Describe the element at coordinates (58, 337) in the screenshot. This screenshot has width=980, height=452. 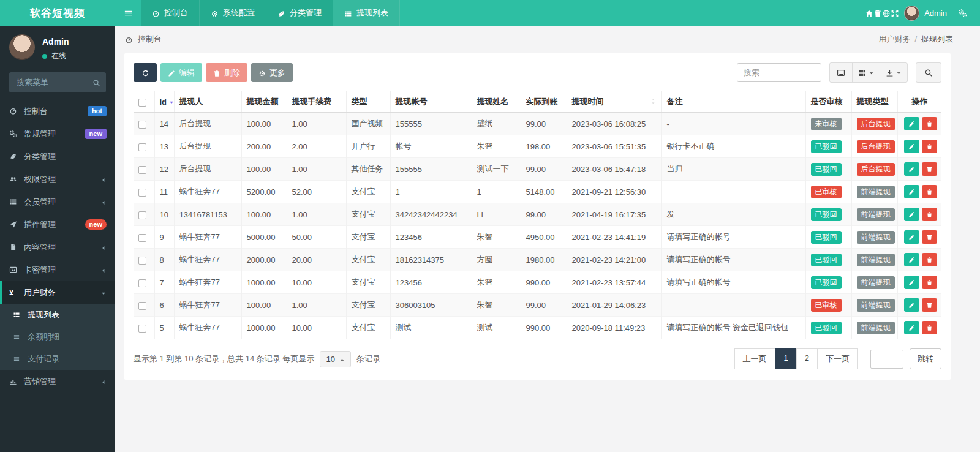
I see `sidebar-subitem: 余额明细` at that location.